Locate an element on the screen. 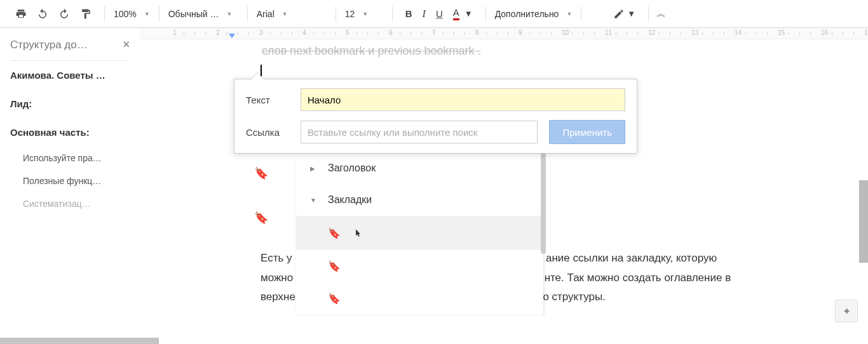 The height and width of the screenshot is (344, 868). underline-button: U is located at coordinates (440, 14).